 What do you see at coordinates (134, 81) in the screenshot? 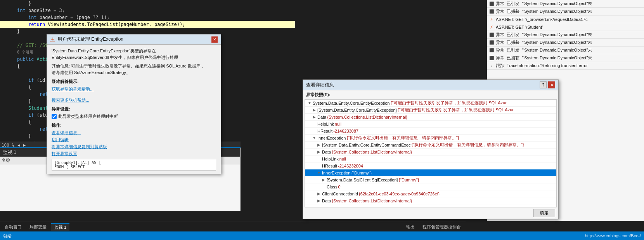
I see `exception-hints-title: 疑难解答提示:` at bounding box center [134, 81].